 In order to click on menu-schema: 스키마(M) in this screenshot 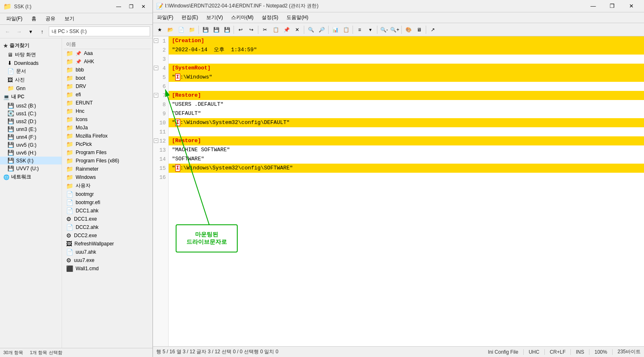, I will do `click(242, 17)`.